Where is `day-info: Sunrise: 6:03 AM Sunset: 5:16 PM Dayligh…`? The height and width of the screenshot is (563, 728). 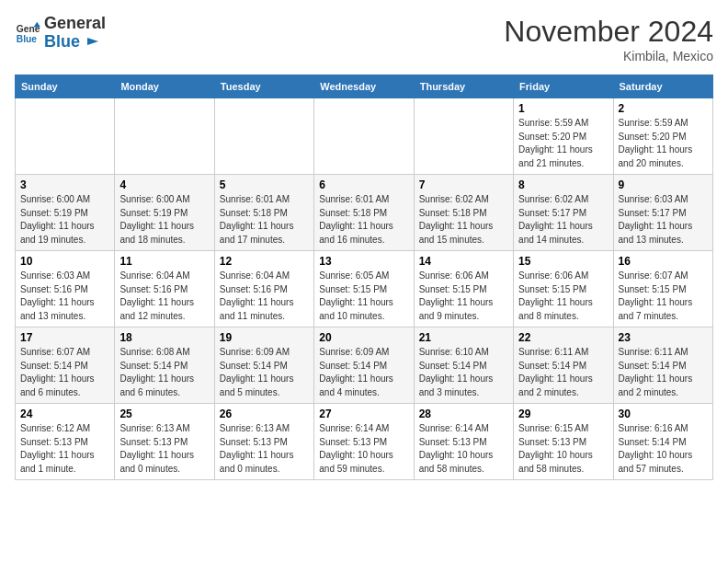
day-info: Sunrise: 6:03 AM Sunset: 5:16 PM Dayligh… is located at coordinates (64, 296).